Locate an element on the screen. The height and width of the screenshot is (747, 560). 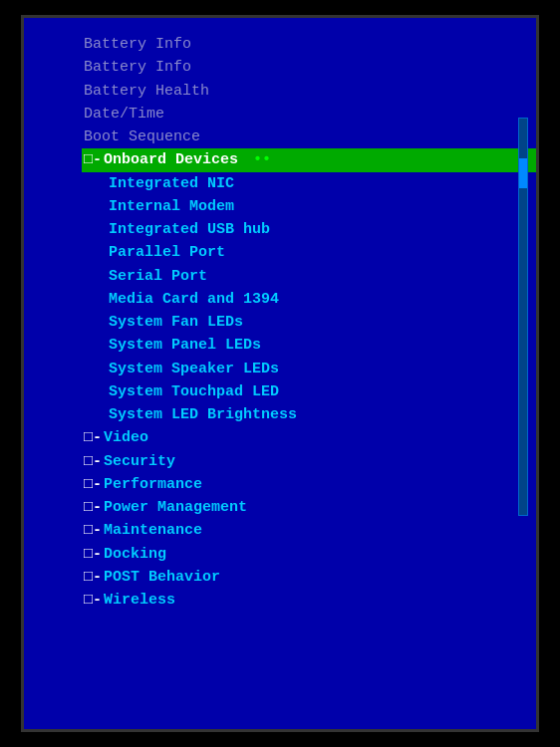
menu-item-integrated-usb: Integrated USB hub is located at coordinates (310, 229).